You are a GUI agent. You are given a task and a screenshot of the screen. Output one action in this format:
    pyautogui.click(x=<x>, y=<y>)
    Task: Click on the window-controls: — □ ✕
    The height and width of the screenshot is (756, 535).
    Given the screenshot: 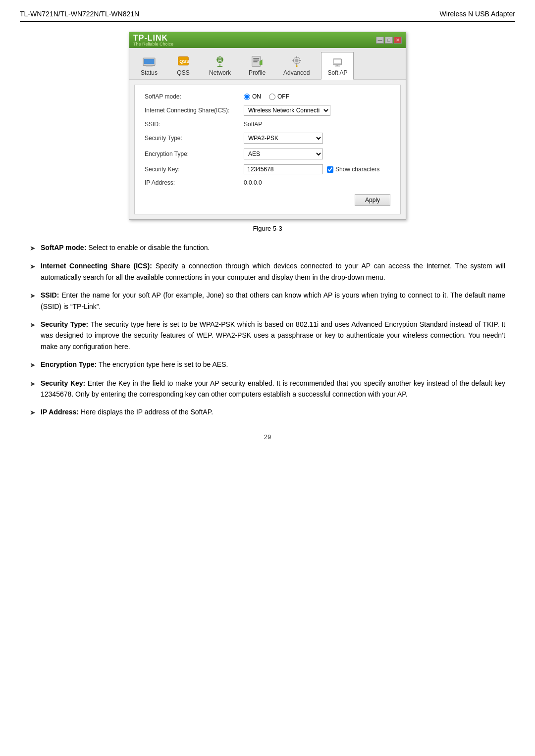 What is the action you would take?
    pyautogui.click(x=389, y=40)
    